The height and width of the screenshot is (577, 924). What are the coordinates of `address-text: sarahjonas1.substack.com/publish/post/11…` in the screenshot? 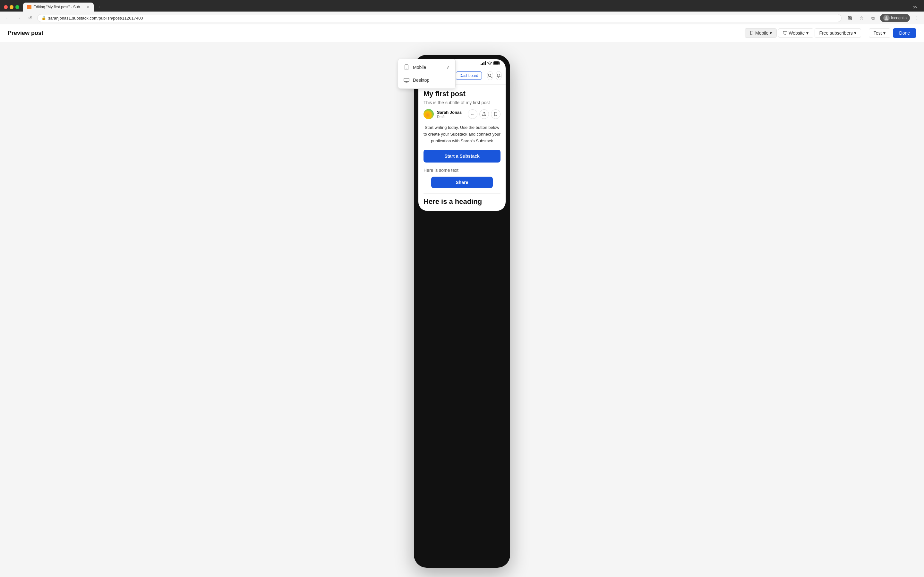 It's located at (443, 18).